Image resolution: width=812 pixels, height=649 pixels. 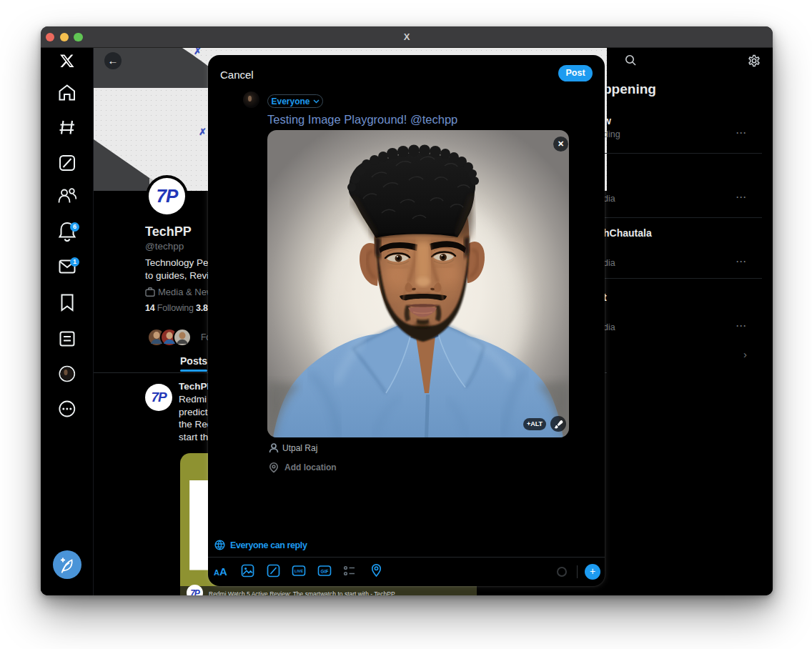 What do you see at coordinates (325, 572) in the screenshot?
I see `svg-text: GIF` at bounding box center [325, 572].